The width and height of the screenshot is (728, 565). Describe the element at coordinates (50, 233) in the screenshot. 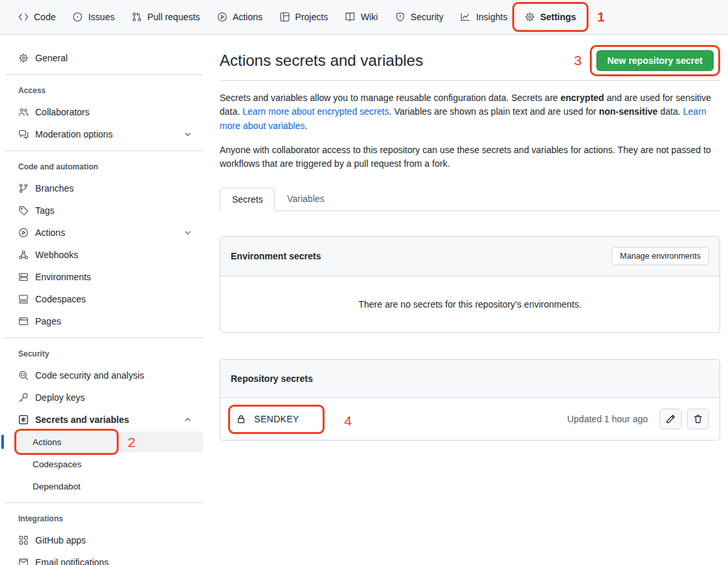

I see `sidebar-item-label: Actions` at that location.